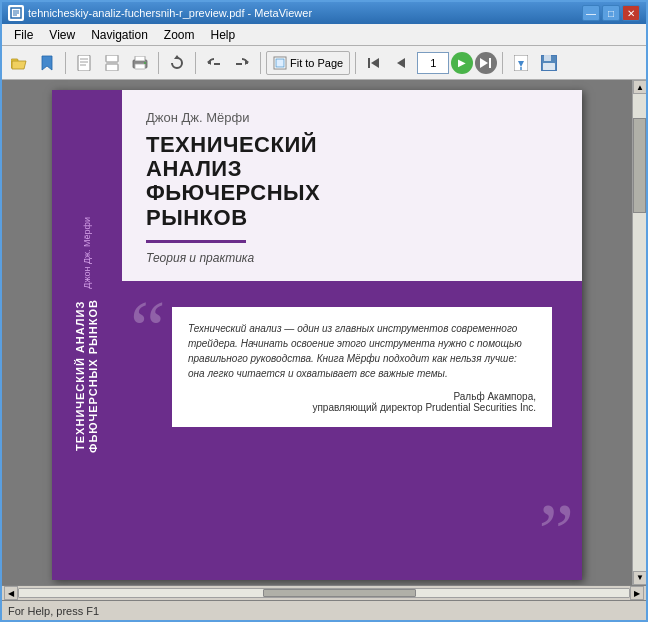 The height and width of the screenshot is (622, 648). I want to click on pdf-subtitle: Теория и практика, so click(352, 258).